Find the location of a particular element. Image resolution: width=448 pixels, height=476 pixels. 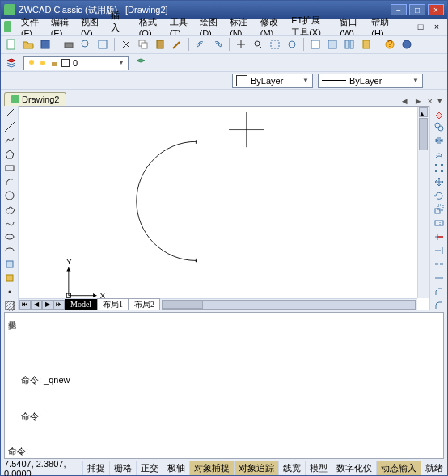

undo-icon is located at coordinates (201, 44).